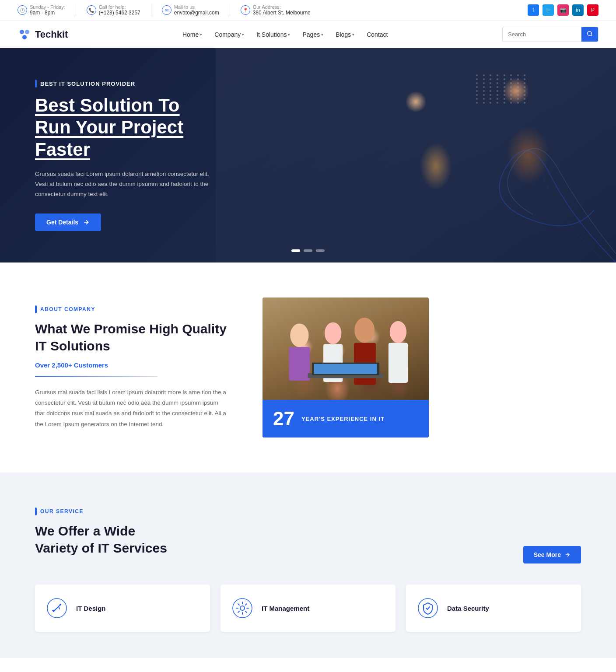 This screenshot has width=616, height=672. What do you see at coordinates (41, 10) in the screenshot?
I see `hours-item: 🕐 Sunday - Friday: 9am - 8pm` at bounding box center [41, 10].